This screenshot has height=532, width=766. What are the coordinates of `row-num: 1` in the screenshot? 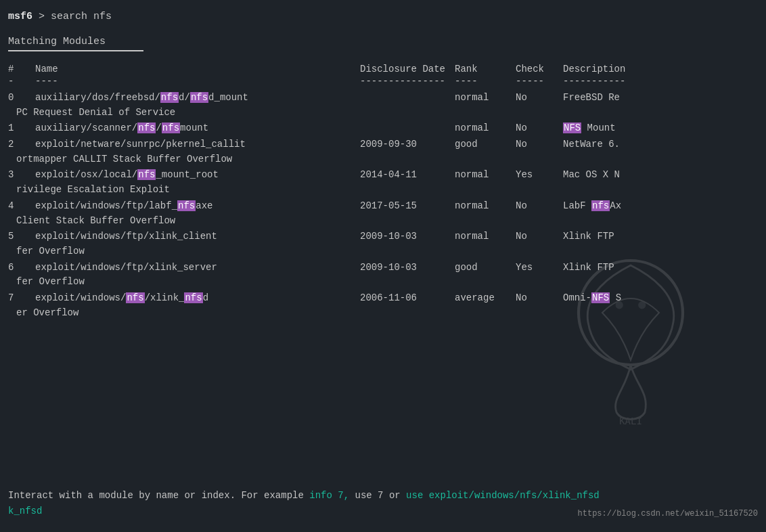 It's located at (22, 129).